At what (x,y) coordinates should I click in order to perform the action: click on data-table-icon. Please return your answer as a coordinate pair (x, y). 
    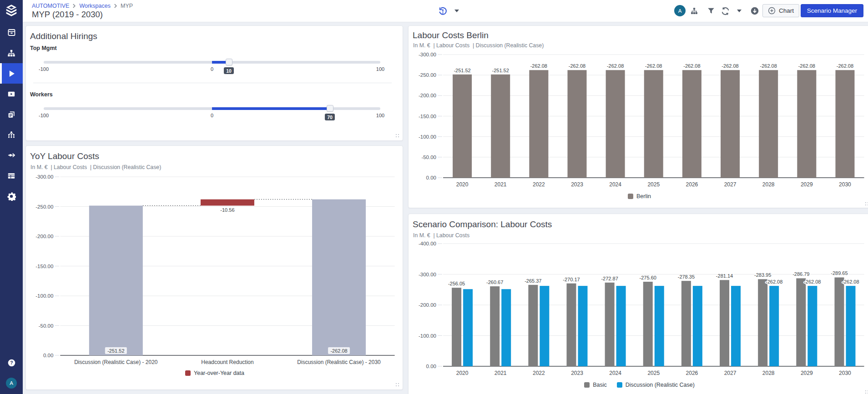
    Looking at the image, I should click on (11, 176).